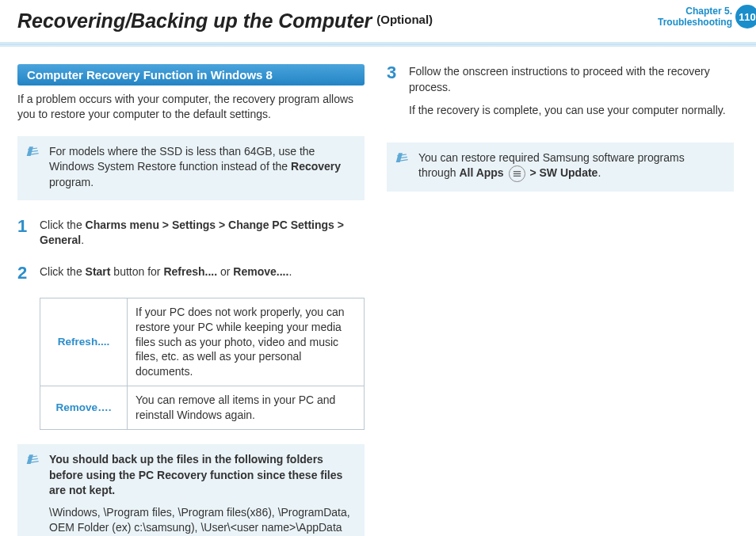 The height and width of the screenshot is (536, 756). What do you see at coordinates (136, 272) in the screenshot?
I see `step2-mid: button for` at bounding box center [136, 272].